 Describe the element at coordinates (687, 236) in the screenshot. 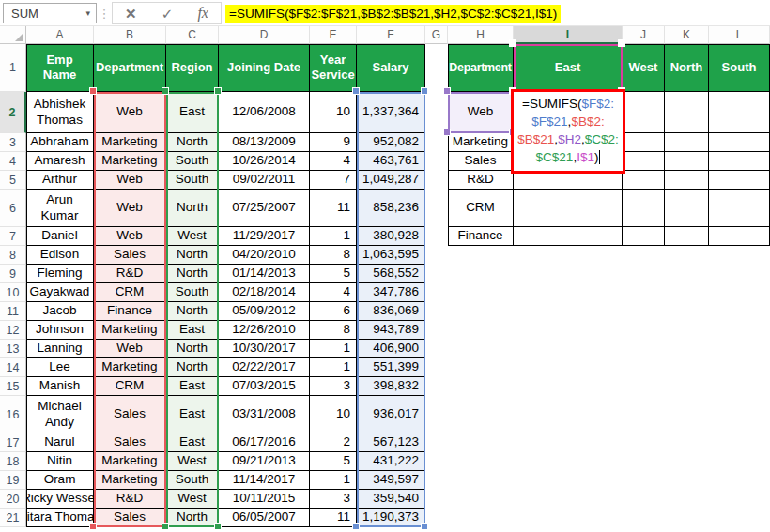

I see `cell-K7` at that location.